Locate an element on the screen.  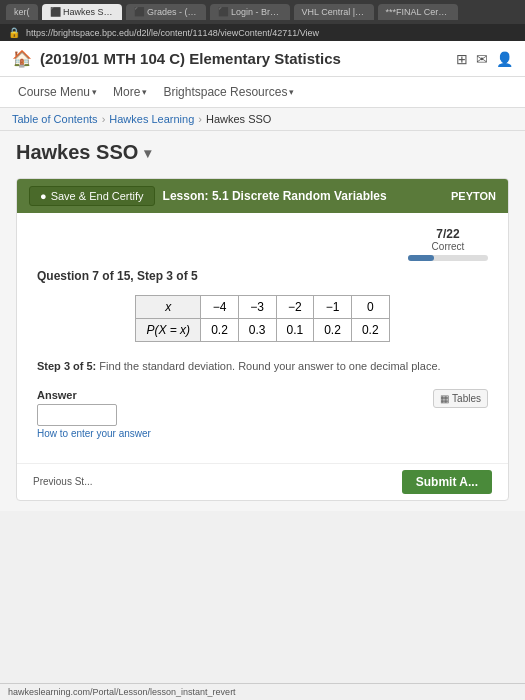
answer-label: Answer is located at coordinates (94, 395).